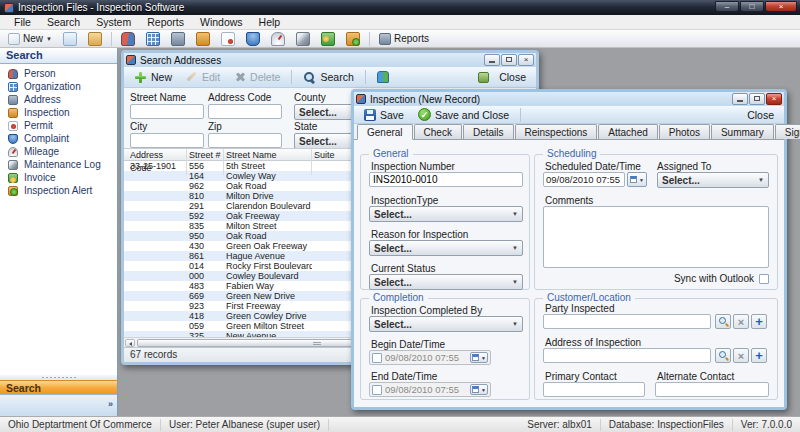  What do you see at coordinates (58, 164) in the screenshot?
I see `sidebar-item-maintenance-log: Maintenance Log` at bounding box center [58, 164].